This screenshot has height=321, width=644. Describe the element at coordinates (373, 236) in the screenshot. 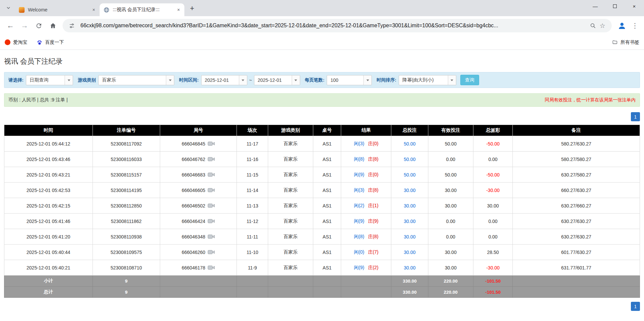

I see `banker-result: 庄(8)` at that location.